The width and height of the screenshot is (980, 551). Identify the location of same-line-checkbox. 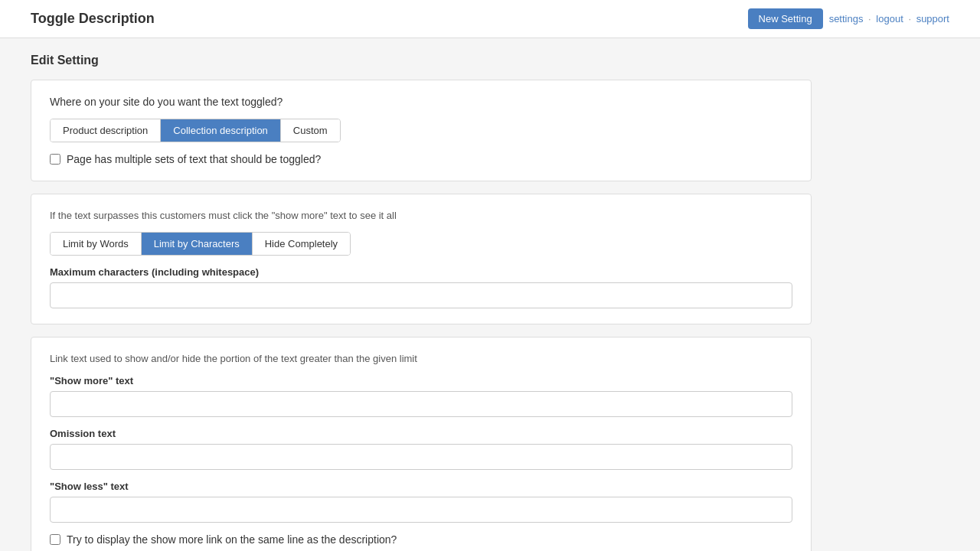
(55, 540).